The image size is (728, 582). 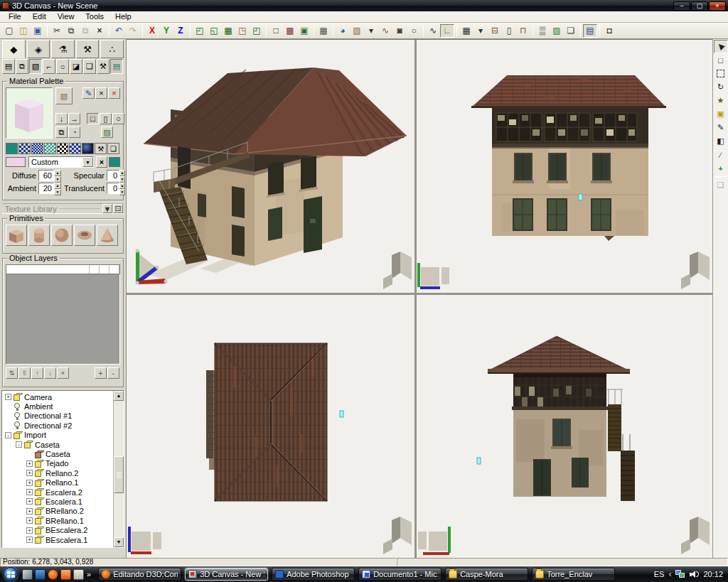 I want to click on apply-down: ↓, so click(x=61, y=119).